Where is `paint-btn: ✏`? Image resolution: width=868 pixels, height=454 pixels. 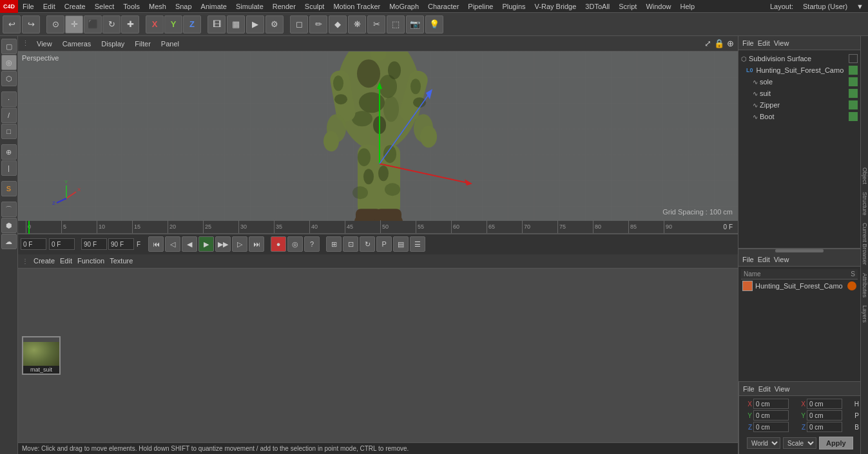
paint-btn: ✏ is located at coordinates (318, 24).